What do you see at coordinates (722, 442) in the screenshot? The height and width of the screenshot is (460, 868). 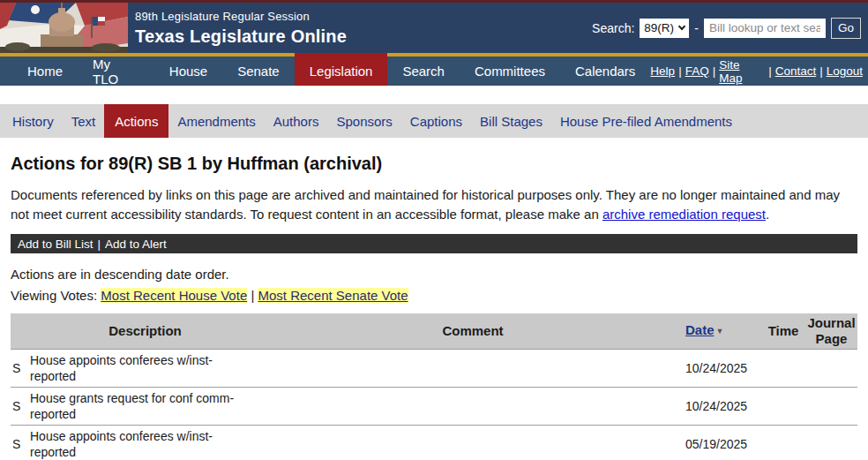 I see `date-cell: 05/19/2025` at bounding box center [722, 442].